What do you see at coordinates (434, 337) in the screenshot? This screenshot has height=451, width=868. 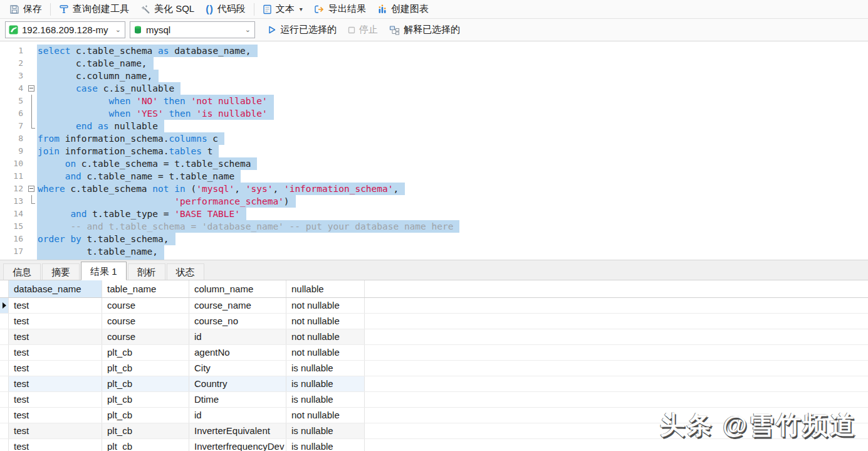 I see `table-row: testcourseidnot nullable` at bounding box center [434, 337].